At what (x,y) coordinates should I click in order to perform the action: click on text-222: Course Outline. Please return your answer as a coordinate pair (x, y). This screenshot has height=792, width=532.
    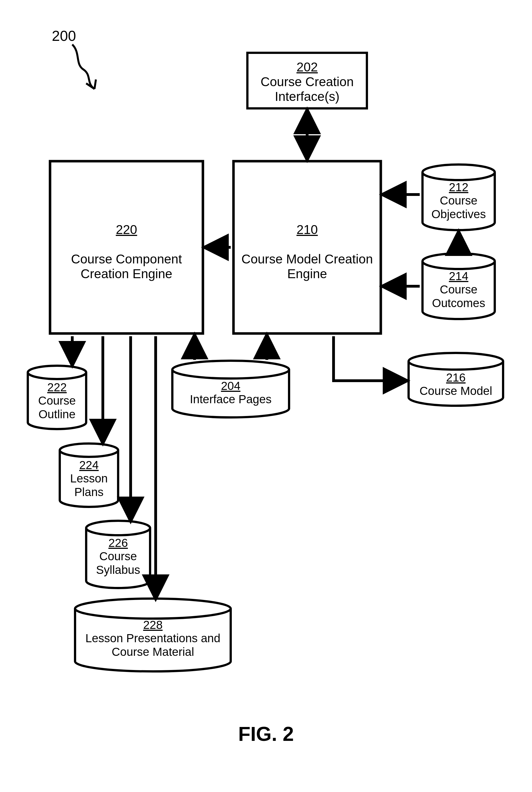
    Looking at the image, I should click on (57, 407).